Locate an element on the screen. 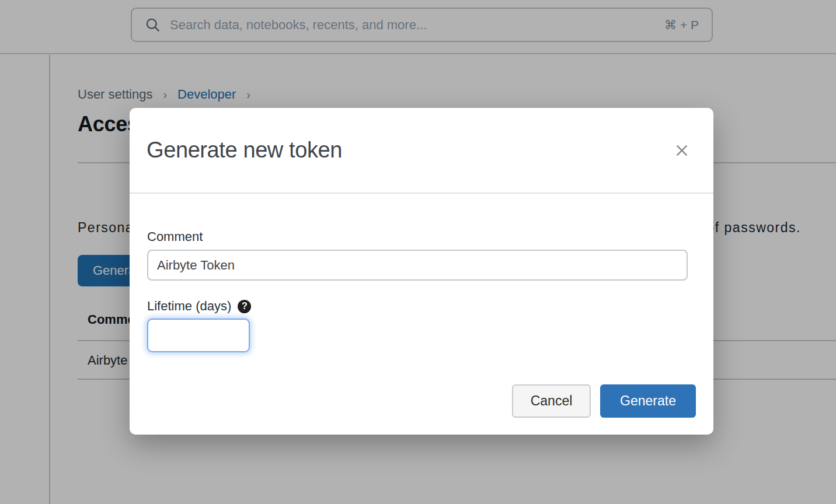 The height and width of the screenshot is (504, 836). cancel-button: Cancel is located at coordinates (551, 401).